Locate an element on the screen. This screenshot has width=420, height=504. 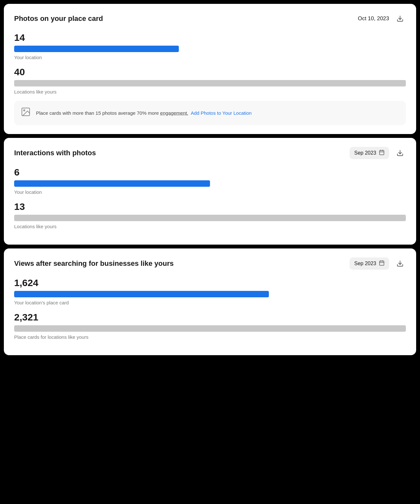
card1-engagement-text: engagement. is located at coordinates (174, 113).